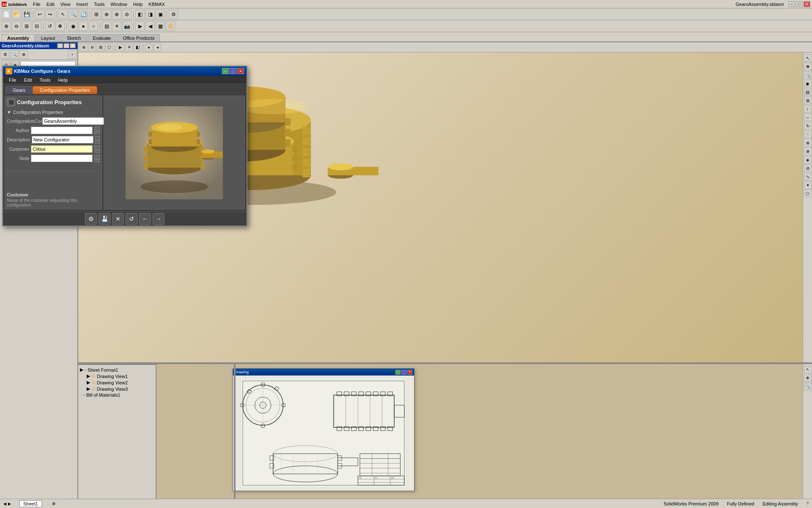 Image resolution: width=812 pixels, height=508 pixels. Describe the element at coordinates (808, 160) in the screenshot. I see `strip-btn-13: ◈` at that location.